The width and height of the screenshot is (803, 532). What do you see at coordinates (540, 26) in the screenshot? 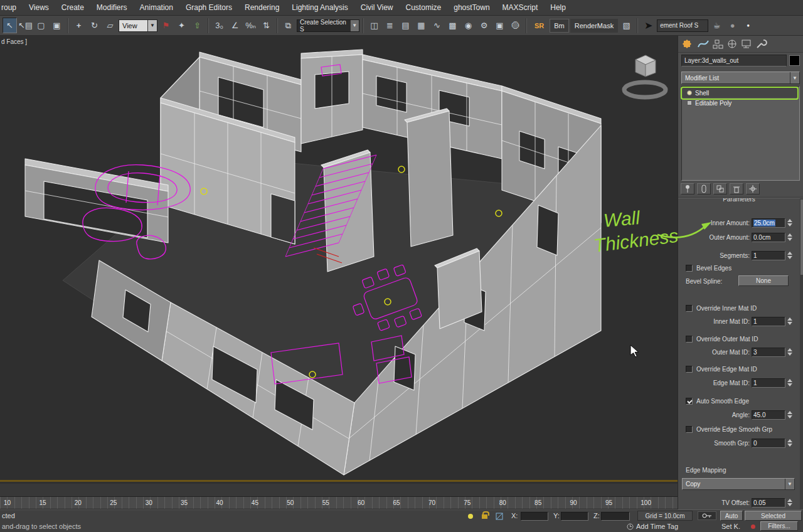
I see `sr-button: SR` at bounding box center [540, 26].